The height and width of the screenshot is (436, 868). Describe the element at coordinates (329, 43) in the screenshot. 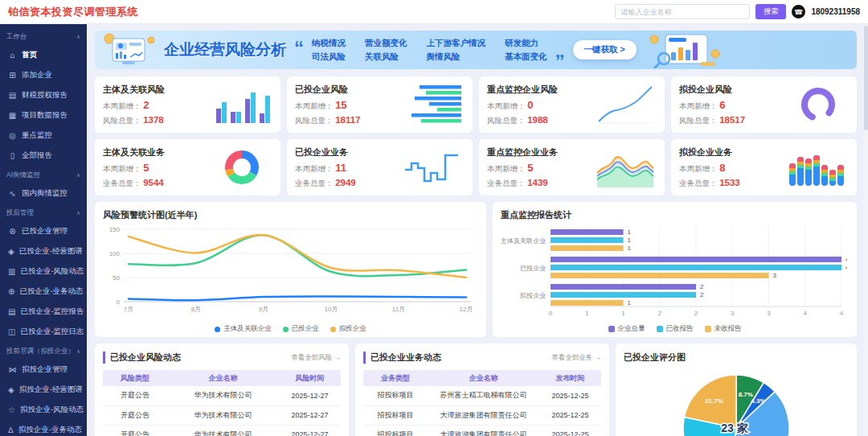

I see `banner-item: 纳税情况` at that location.